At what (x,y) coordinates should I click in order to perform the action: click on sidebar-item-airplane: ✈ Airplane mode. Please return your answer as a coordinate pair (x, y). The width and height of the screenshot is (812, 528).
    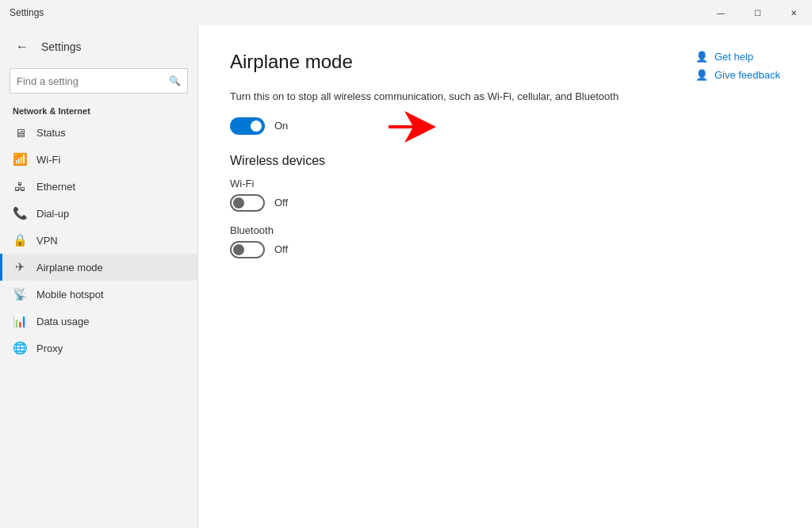
    Looking at the image, I should click on (98, 267).